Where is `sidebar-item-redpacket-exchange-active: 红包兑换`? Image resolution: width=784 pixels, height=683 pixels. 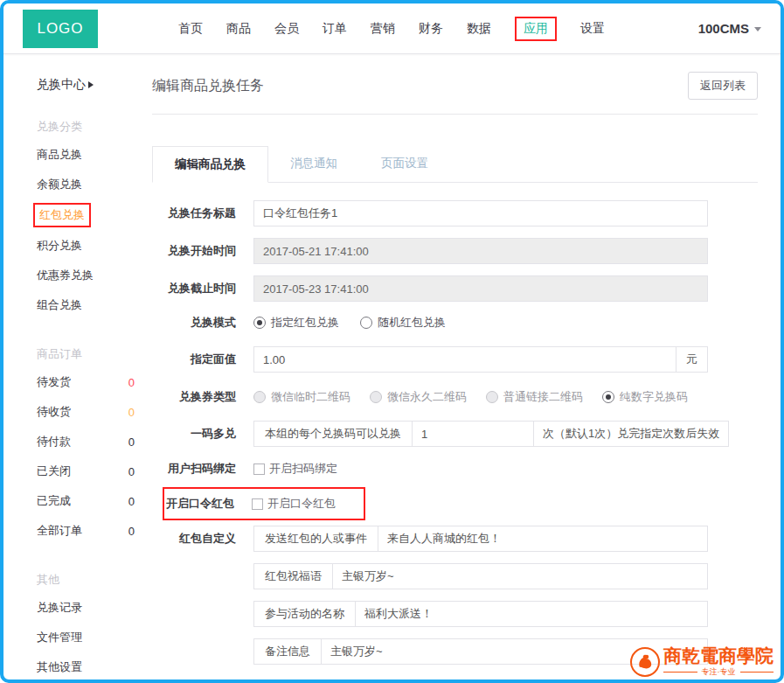 sidebar-item-redpacket-exchange-active: 红包兑换 is located at coordinates (75, 215).